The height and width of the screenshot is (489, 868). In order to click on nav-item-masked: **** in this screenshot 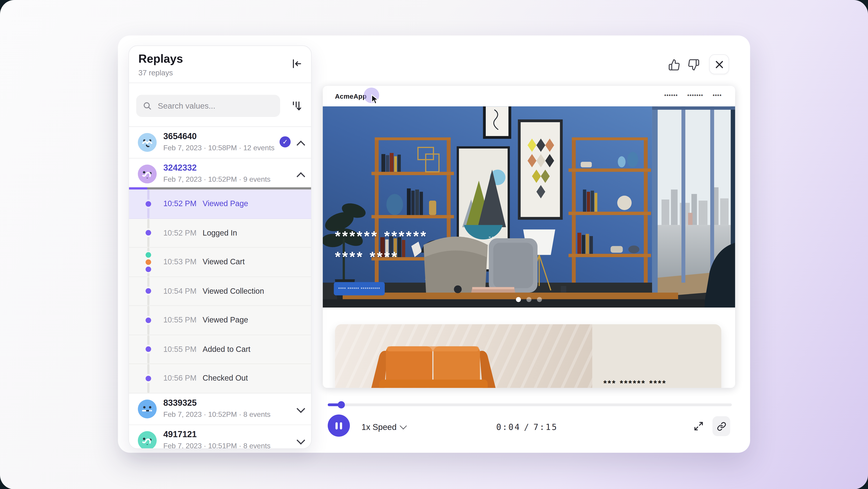, I will do `click(717, 96)`.